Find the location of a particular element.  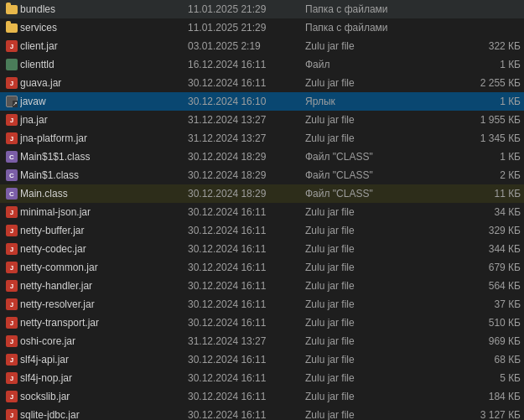

list-item: sqlite-jdbc.jar30.12.2024 16:11Zulu jar … is located at coordinates (262, 412).